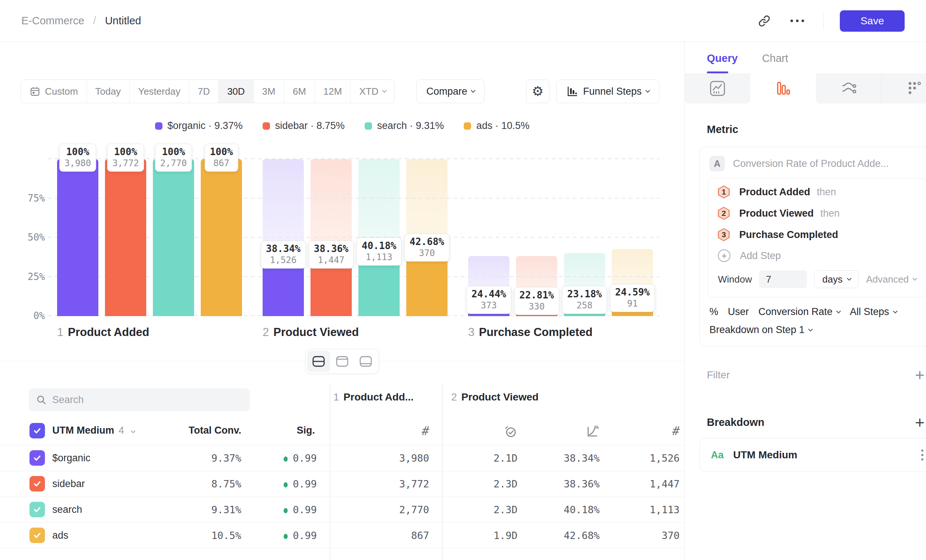 The width and height of the screenshot is (926, 560). Describe the element at coordinates (783, 89) in the screenshot. I see `funnel-bars-icon` at that location.